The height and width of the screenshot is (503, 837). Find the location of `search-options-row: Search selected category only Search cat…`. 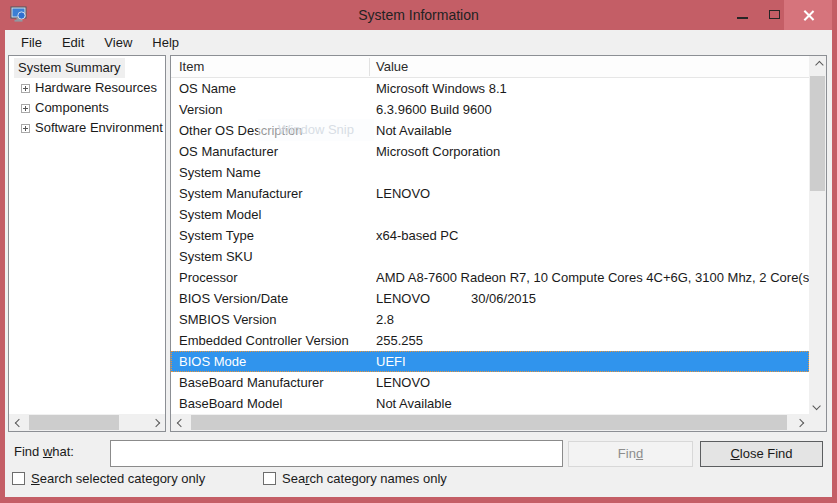

search-options-row: Search selected category only Search cat… is located at coordinates (418, 481).